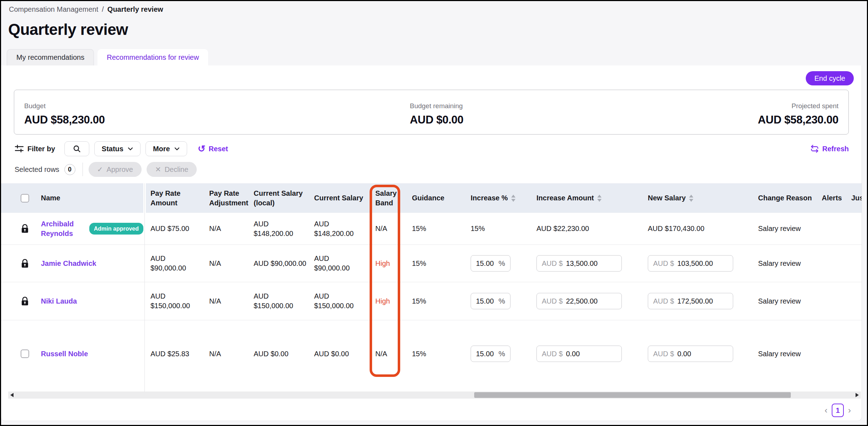 This screenshot has height=426, width=868. Describe the element at coordinates (171, 169) in the screenshot. I see `decline-button: ✕ Decline` at that location.